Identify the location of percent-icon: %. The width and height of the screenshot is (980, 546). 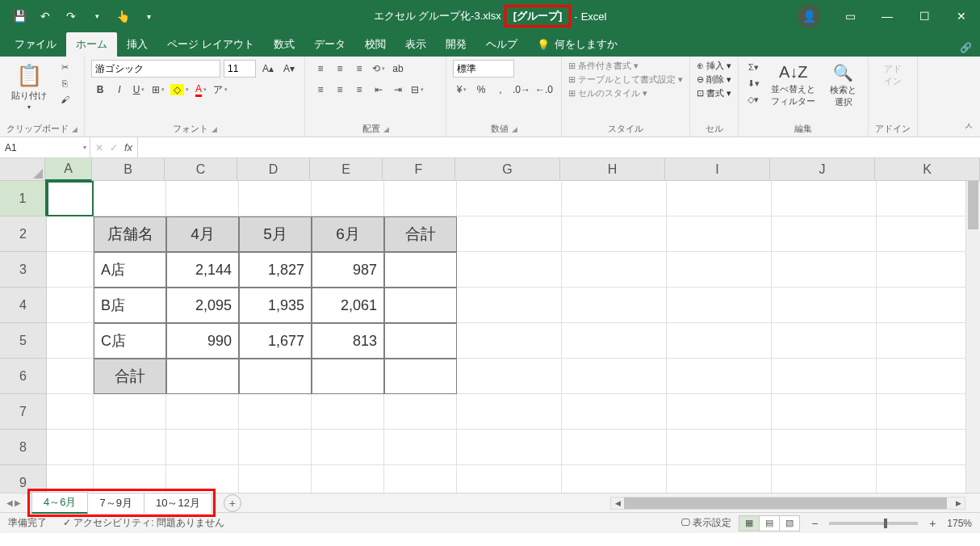
(481, 90).